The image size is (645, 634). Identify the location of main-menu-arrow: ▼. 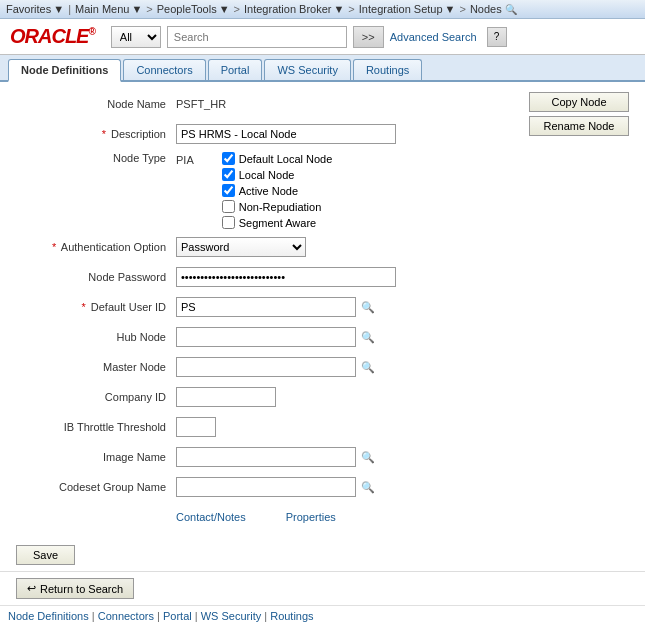
(136, 9).